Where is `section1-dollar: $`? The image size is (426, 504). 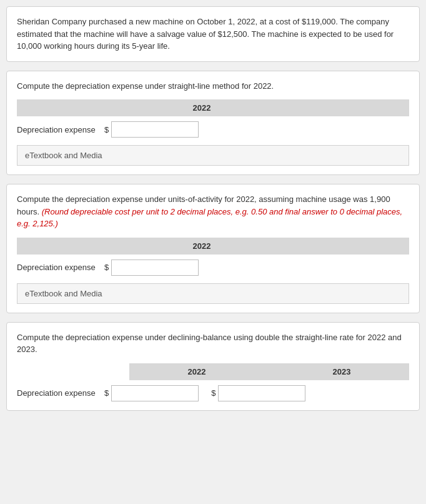 section1-dollar: $ is located at coordinates (106, 130).